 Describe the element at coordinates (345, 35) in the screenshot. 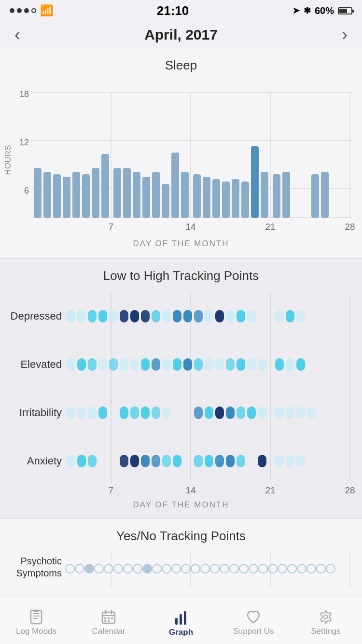

I see `next-month-button: ›` at that location.